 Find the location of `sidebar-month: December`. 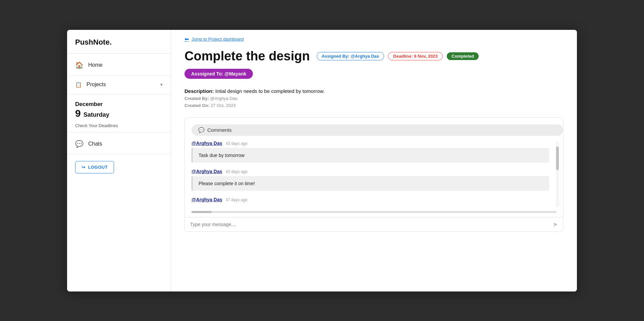

sidebar-month: December is located at coordinates (119, 104).